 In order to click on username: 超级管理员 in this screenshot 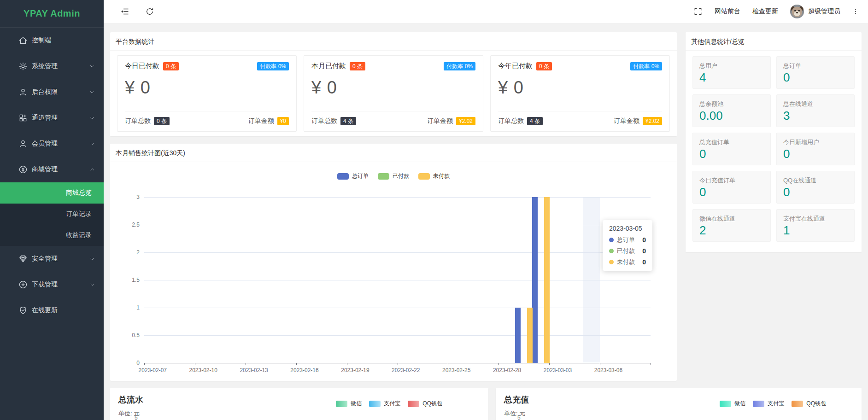, I will do `click(824, 12)`.